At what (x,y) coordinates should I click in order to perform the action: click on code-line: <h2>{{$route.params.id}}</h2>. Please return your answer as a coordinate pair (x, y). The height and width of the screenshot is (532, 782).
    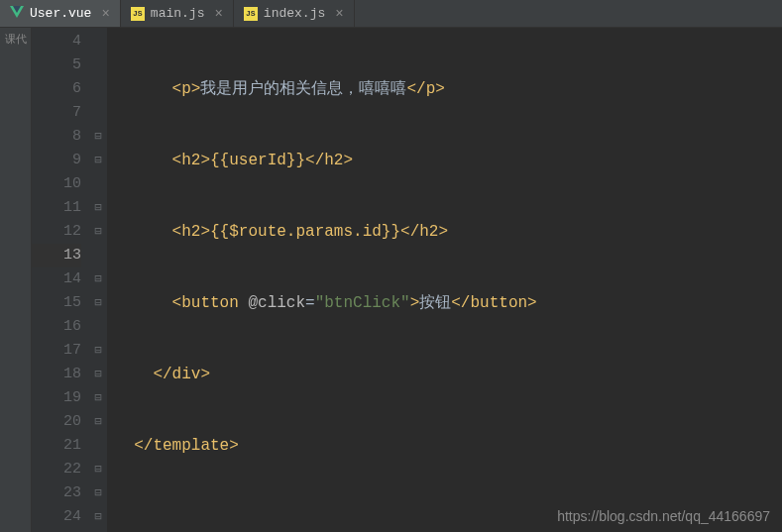
    Looking at the image, I should click on (448, 232).